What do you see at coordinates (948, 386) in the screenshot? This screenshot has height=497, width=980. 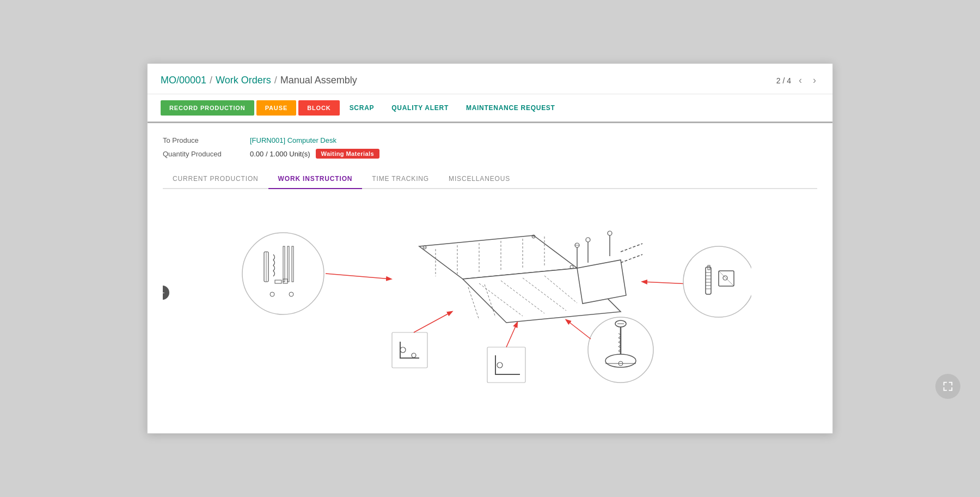 I see `fullscreen-icon` at bounding box center [948, 386].